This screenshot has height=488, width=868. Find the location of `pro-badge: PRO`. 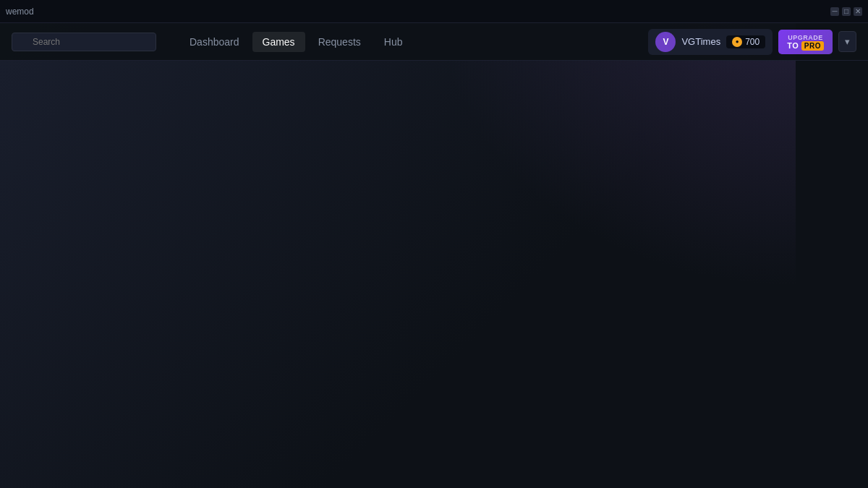

pro-badge: PRO is located at coordinates (813, 46).